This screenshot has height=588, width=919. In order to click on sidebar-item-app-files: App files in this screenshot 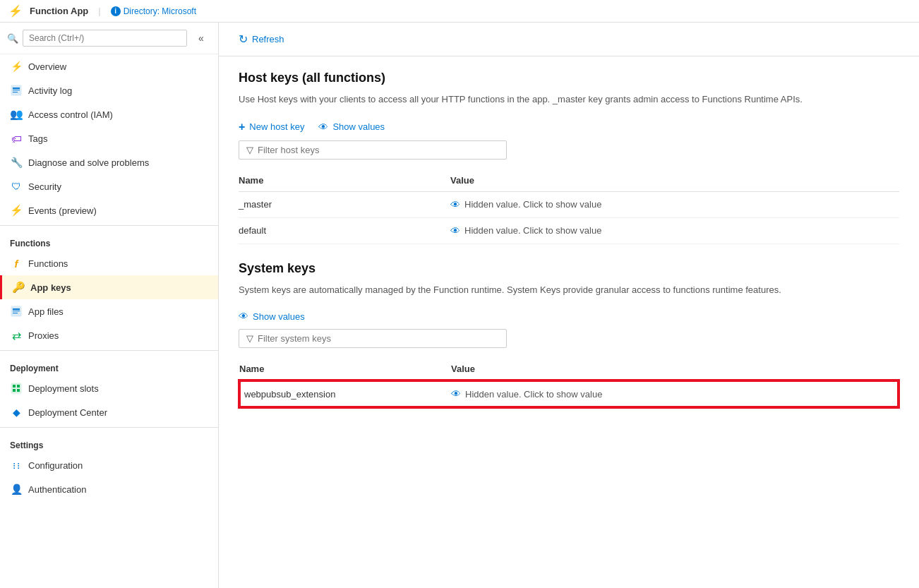, I will do `click(109, 311)`.